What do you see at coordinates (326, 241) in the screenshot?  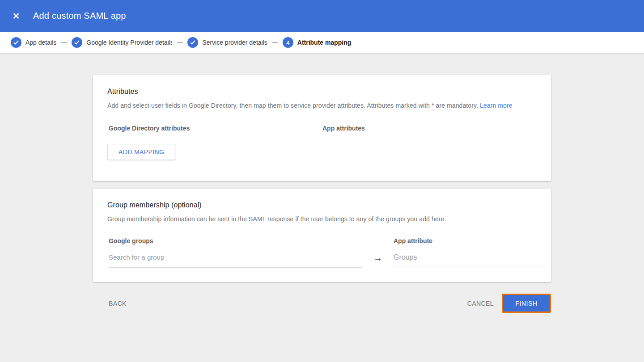 I see `group-field-labels: Google groups App attribute` at bounding box center [326, 241].